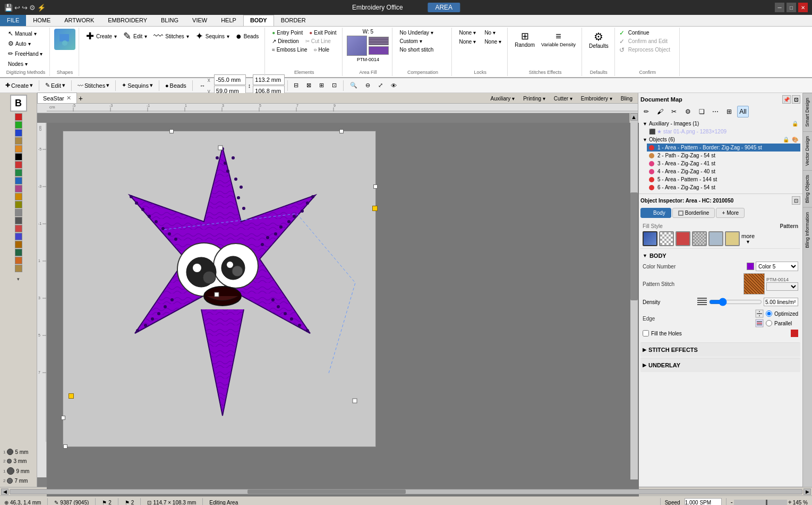 This screenshot has height=505, width=812. What do you see at coordinates (323, 33) in the screenshot?
I see `exit-point-btn: ● Exit Point` at bounding box center [323, 33].